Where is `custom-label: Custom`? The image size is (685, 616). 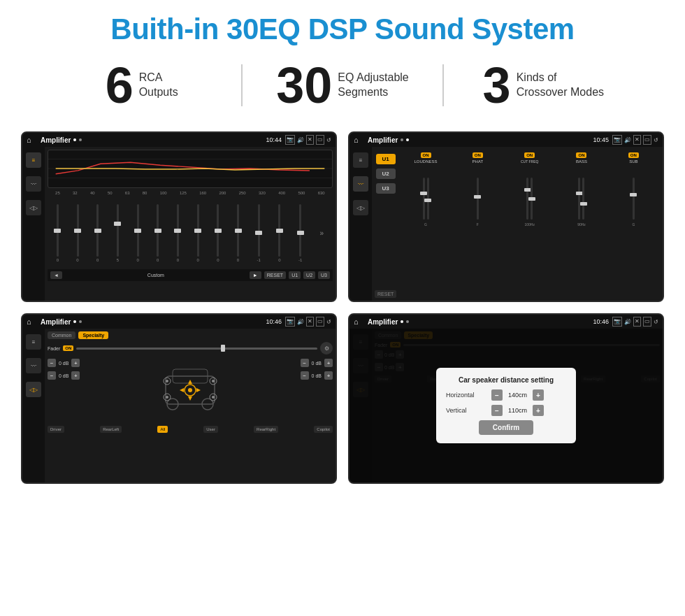 custom-label: Custom is located at coordinates (156, 275).